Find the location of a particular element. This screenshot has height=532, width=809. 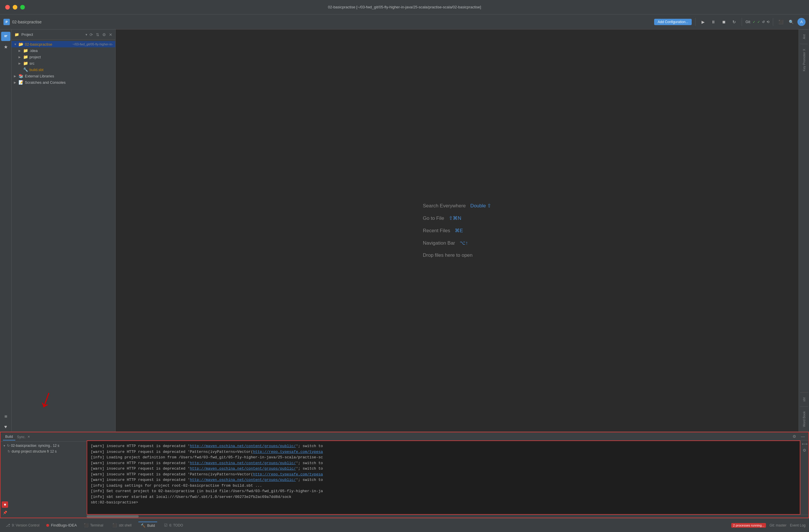

hint-search: Search Everywhere Double ⇧ is located at coordinates (457, 206).